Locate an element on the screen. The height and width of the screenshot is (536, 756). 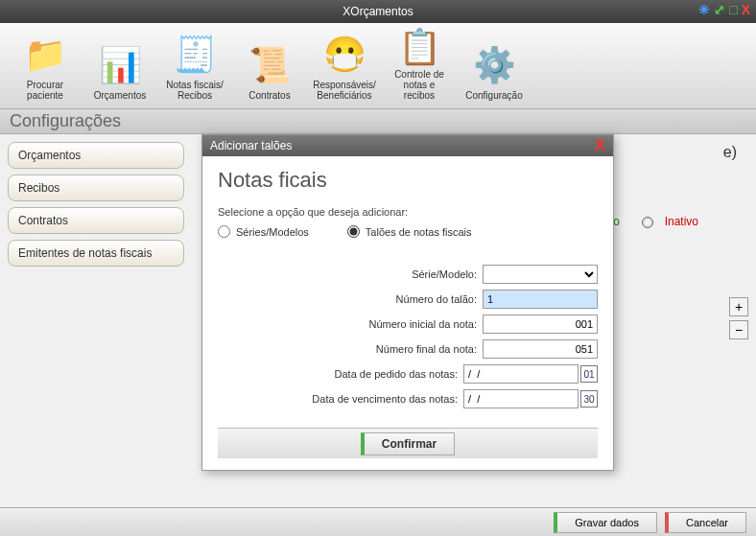
toolbar-label: Responsáveis/ Beneficiários is located at coordinates (344, 90).